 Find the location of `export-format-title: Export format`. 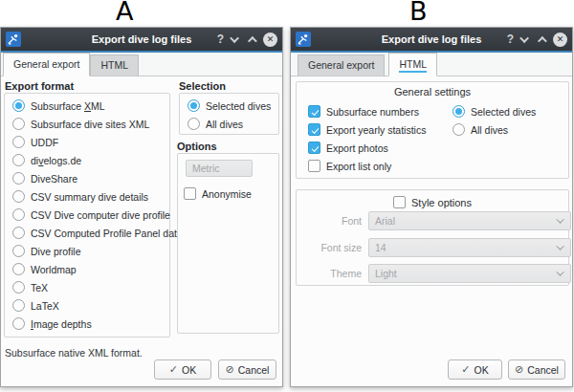

export-format-title: Export format is located at coordinates (39, 86).